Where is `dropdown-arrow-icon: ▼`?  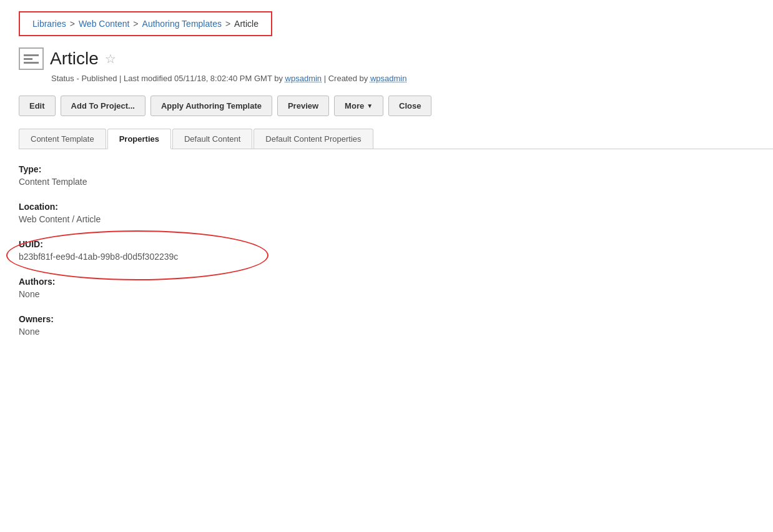
dropdown-arrow-icon: ▼ is located at coordinates (370, 106).